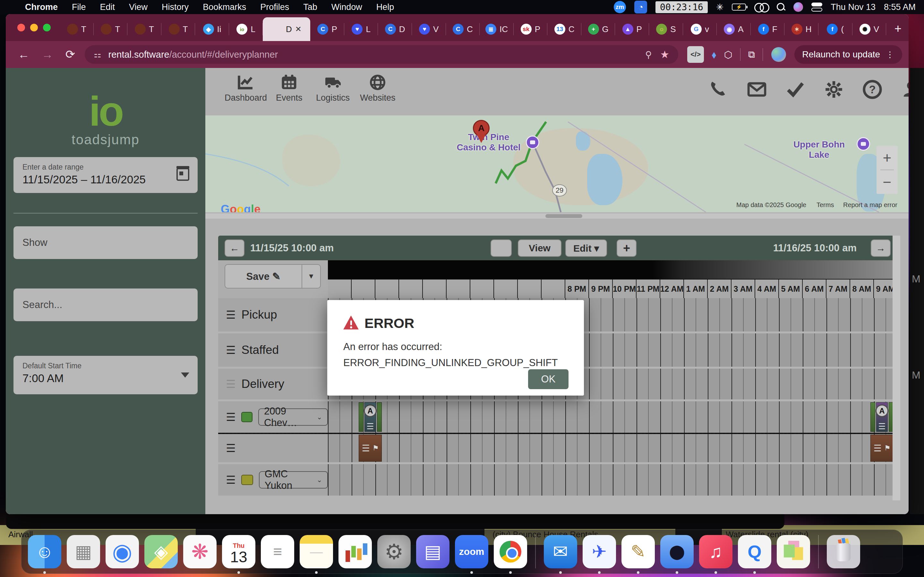 This screenshot has height=577, width=924. Describe the element at coordinates (887, 182) in the screenshot. I see `map-zoom-out-button: −` at that location.